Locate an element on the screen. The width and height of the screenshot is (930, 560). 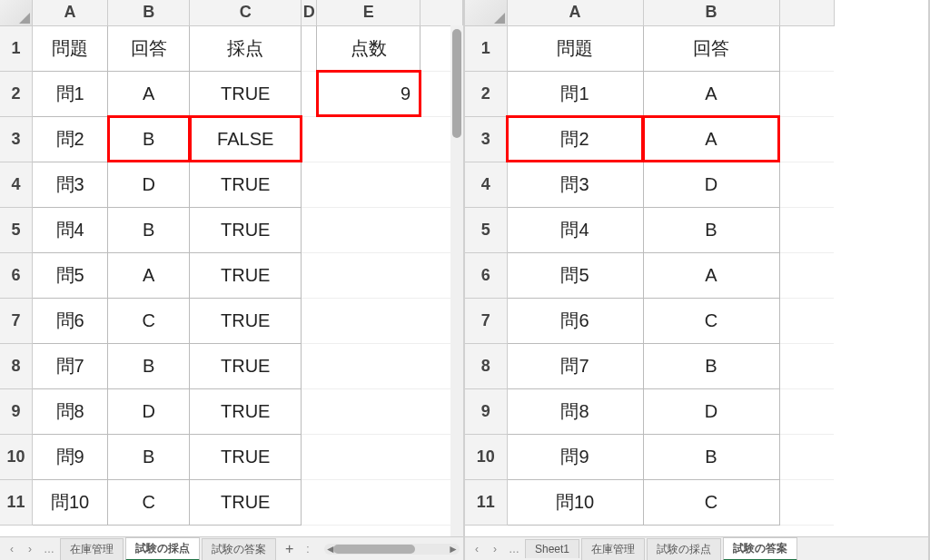
add-sheet-icon: + is located at coordinates (289, 549).